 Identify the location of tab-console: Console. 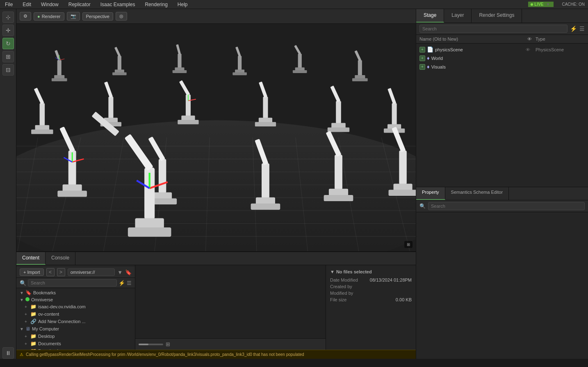
(61, 259).